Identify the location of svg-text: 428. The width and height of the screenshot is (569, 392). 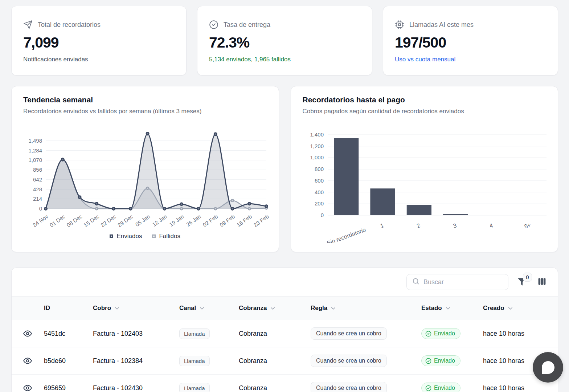
(38, 189).